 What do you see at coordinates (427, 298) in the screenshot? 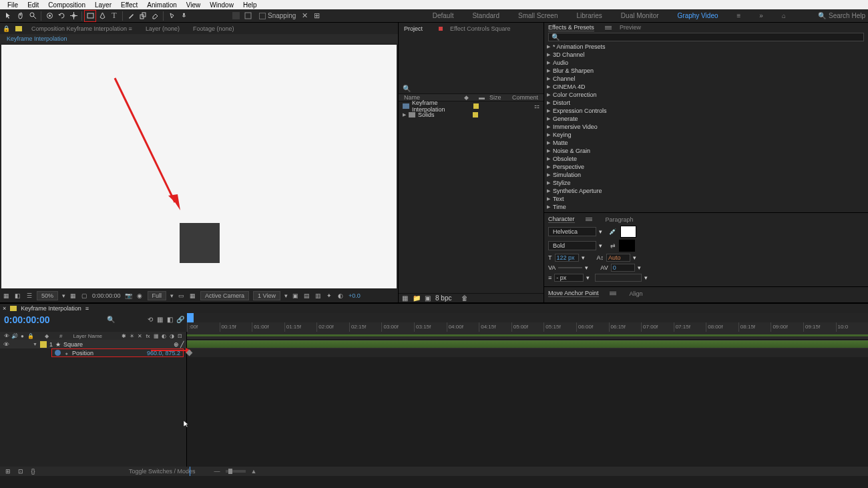
I see `new-comp-icon: ▣` at bounding box center [427, 298].